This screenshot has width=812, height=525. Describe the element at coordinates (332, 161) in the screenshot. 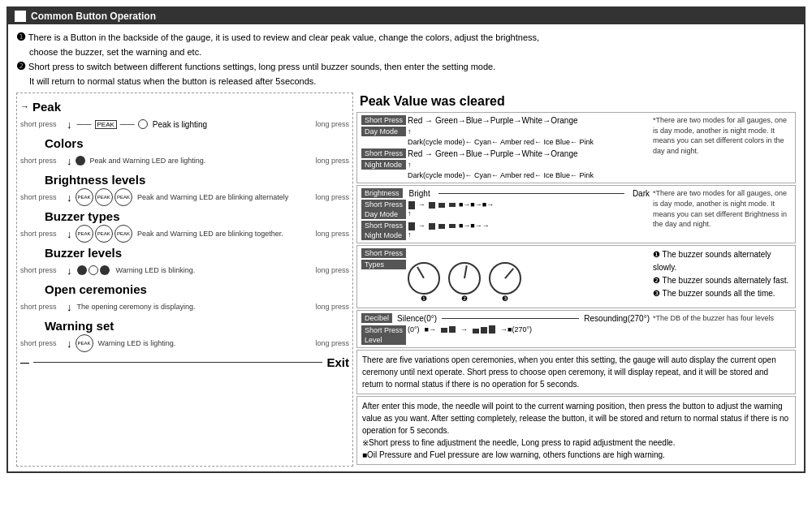

I see `colors-long-press: long press` at that location.